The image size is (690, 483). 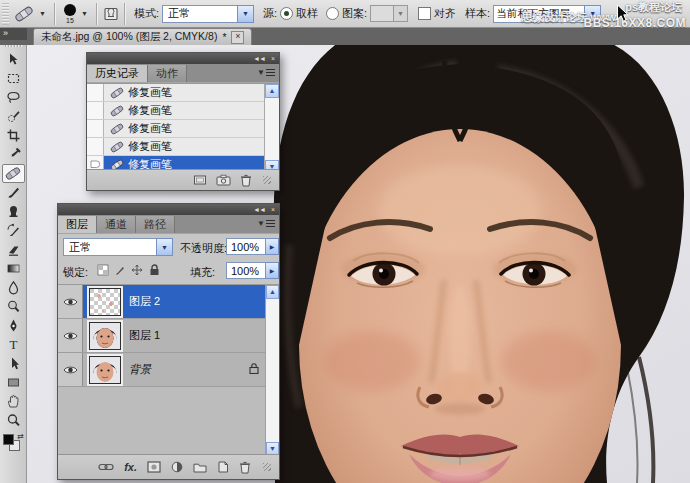 What do you see at coordinates (13, 442) in the screenshot?
I see `color-swatches: ⇄` at bounding box center [13, 442].